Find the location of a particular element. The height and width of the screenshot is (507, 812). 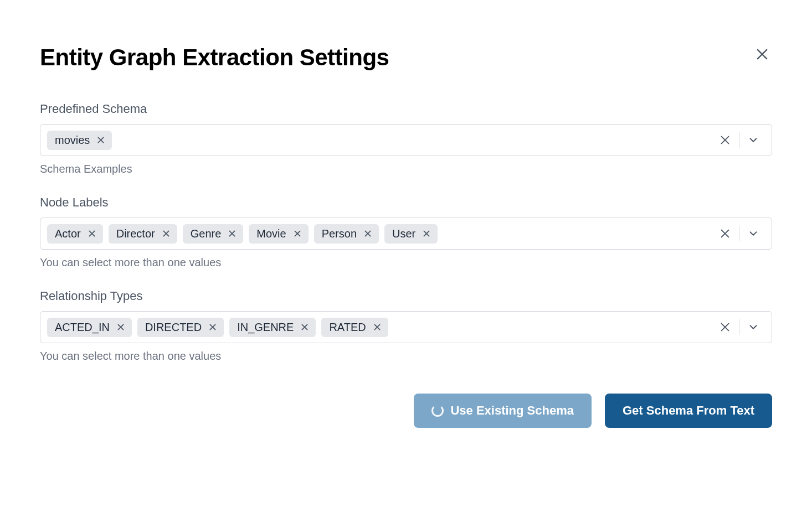

chip-label: Person is located at coordinates (339, 234).